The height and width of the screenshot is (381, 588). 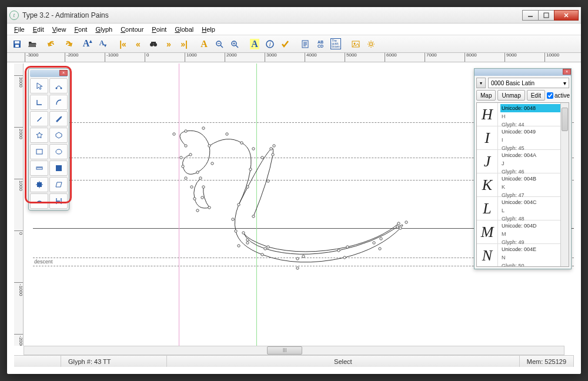 What do you see at coordinates (88, 44) in the screenshot?
I see `font-bigger-icon: A▴` at bounding box center [88, 44].